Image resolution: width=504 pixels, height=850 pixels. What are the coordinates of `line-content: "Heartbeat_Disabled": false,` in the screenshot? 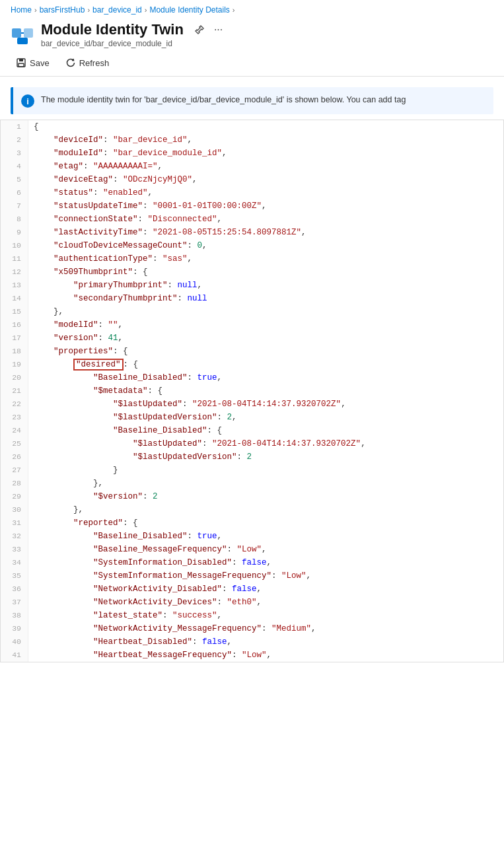 It's located at (266, 642).